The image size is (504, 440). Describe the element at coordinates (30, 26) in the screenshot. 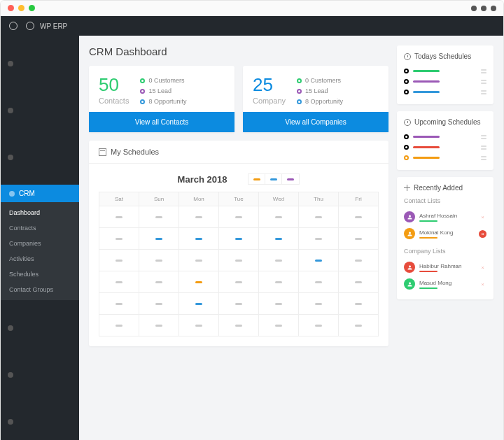

I see `site-icon` at that location.